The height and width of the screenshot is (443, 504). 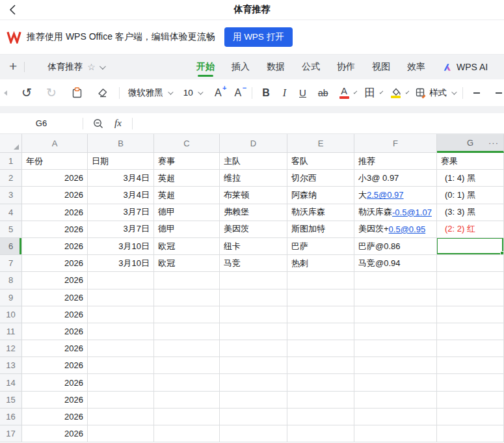 I want to click on cell-away-team: 巴萨, so click(x=321, y=247).